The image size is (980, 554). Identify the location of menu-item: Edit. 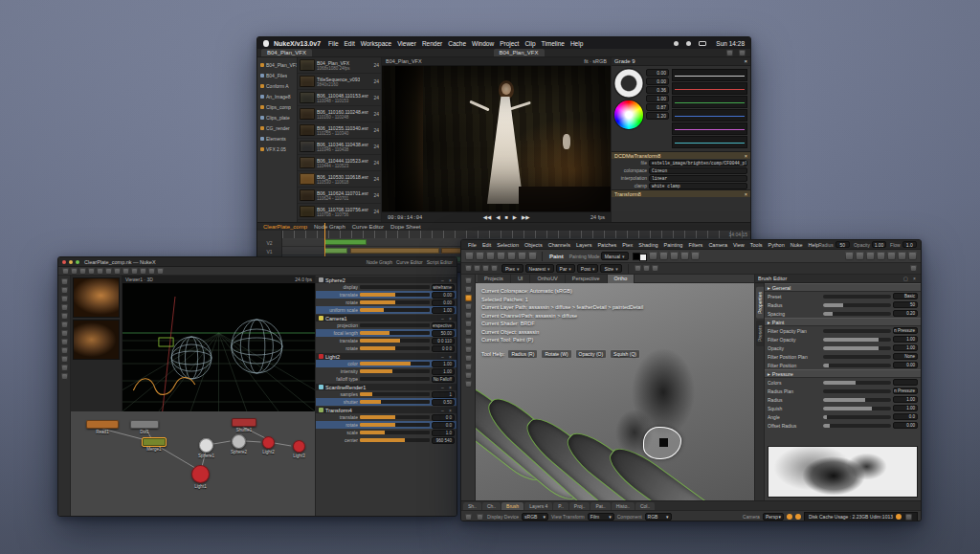
(486, 245).